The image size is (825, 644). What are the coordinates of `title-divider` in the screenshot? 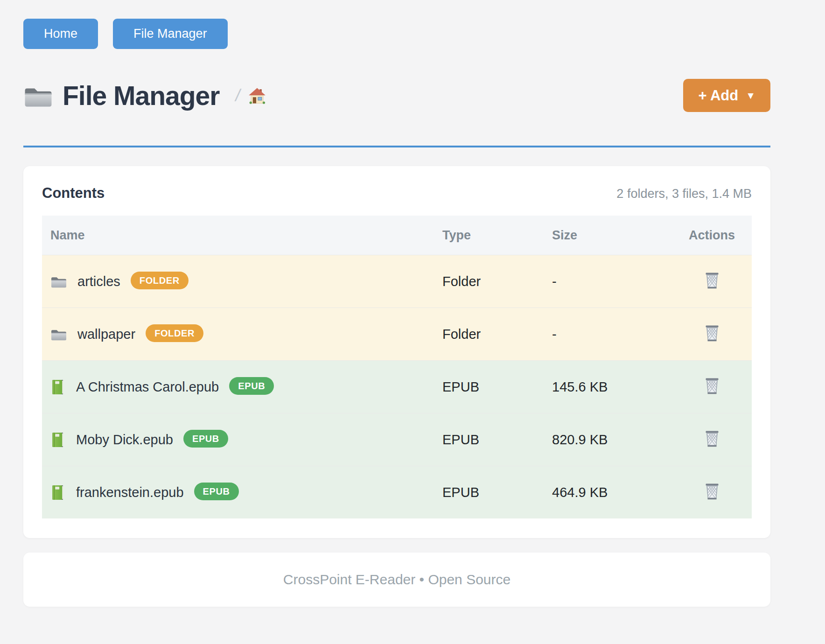 It's located at (397, 147).